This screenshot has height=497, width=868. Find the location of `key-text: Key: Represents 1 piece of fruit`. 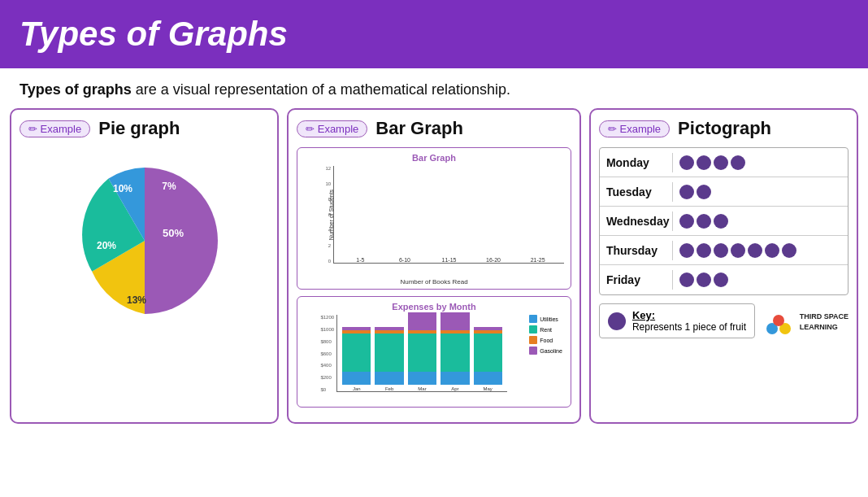

key-text: Key: Represents 1 piece of fruit is located at coordinates (689, 320).